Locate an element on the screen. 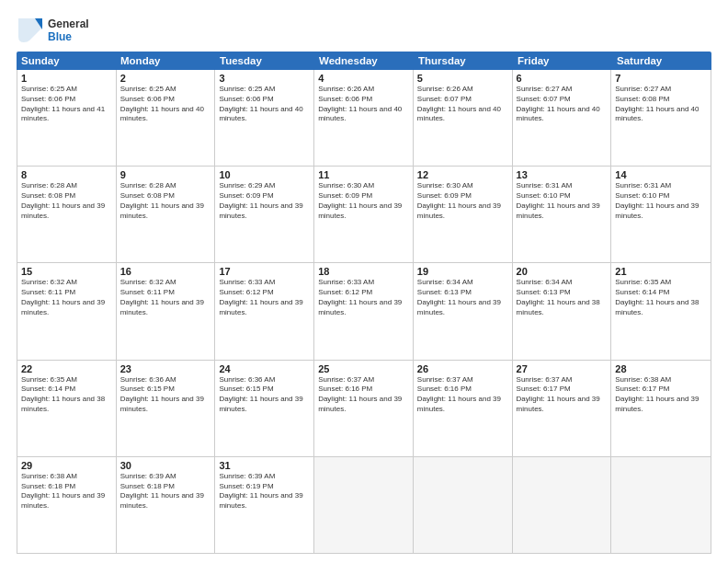 The width and height of the screenshot is (728, 563). day-number: 5 is located at coordinates (463, 78).